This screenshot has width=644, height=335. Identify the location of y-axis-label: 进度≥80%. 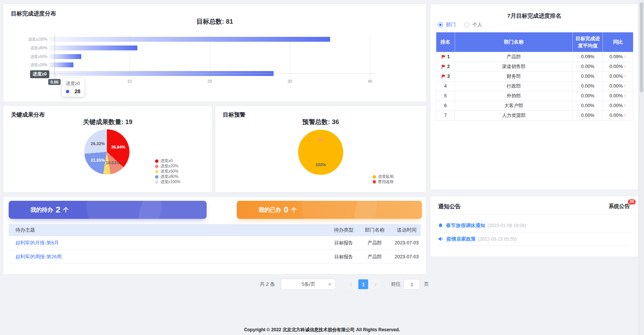
(29, 48).